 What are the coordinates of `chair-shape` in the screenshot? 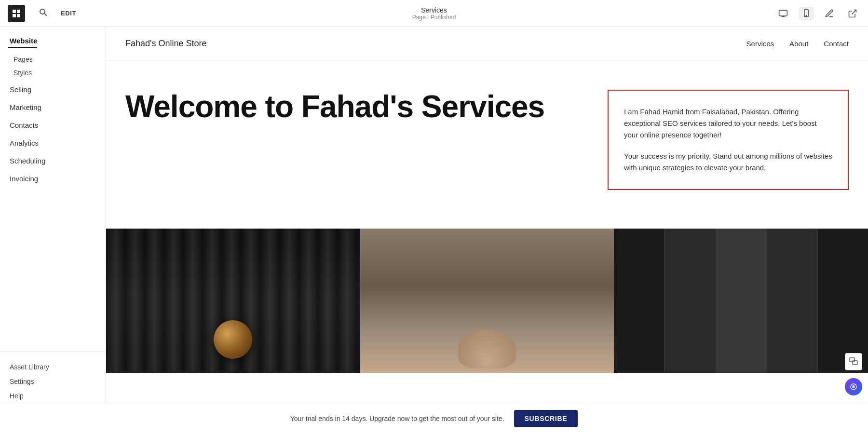 It's located at (487, 349).